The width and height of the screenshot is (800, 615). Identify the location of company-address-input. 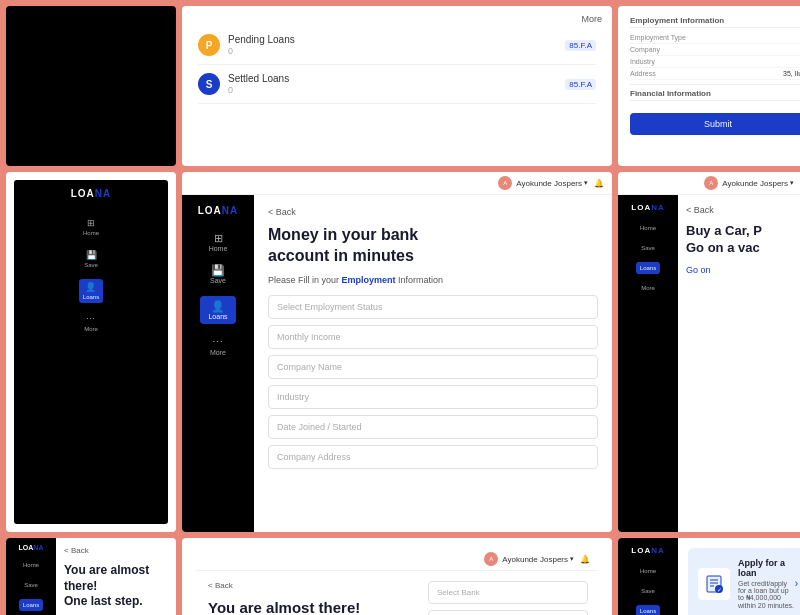
(433, 457).